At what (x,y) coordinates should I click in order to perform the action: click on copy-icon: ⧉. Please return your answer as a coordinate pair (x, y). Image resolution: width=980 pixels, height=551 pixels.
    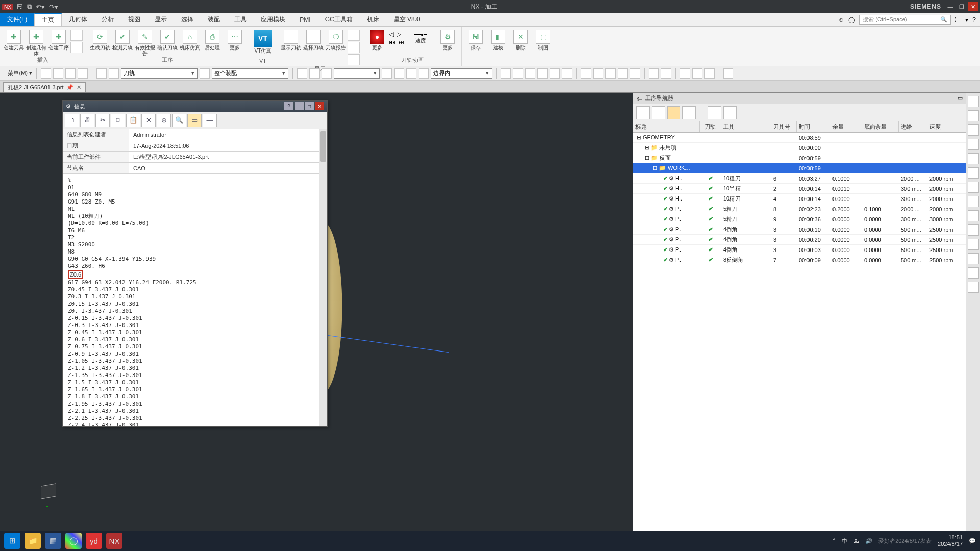
    Looking at the image, I should click on (30, 7).